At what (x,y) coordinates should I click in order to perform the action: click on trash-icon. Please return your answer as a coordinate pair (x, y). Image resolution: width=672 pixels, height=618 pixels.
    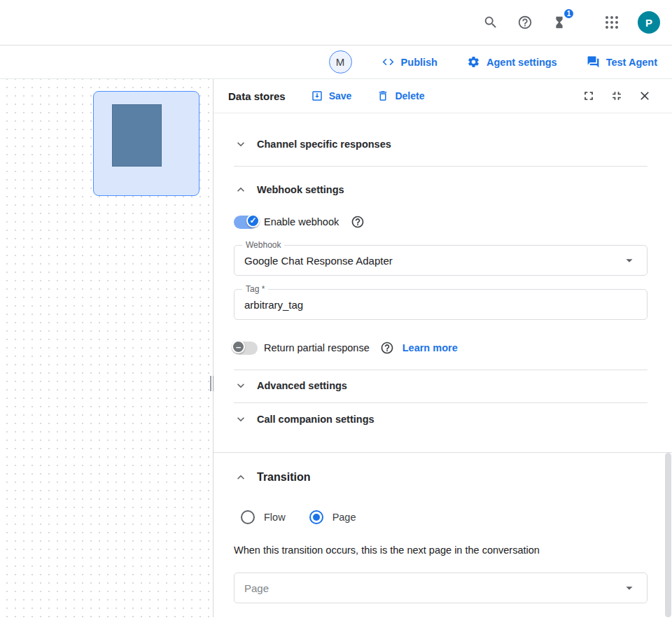
    Looking at the image, I should click on (383, 96).